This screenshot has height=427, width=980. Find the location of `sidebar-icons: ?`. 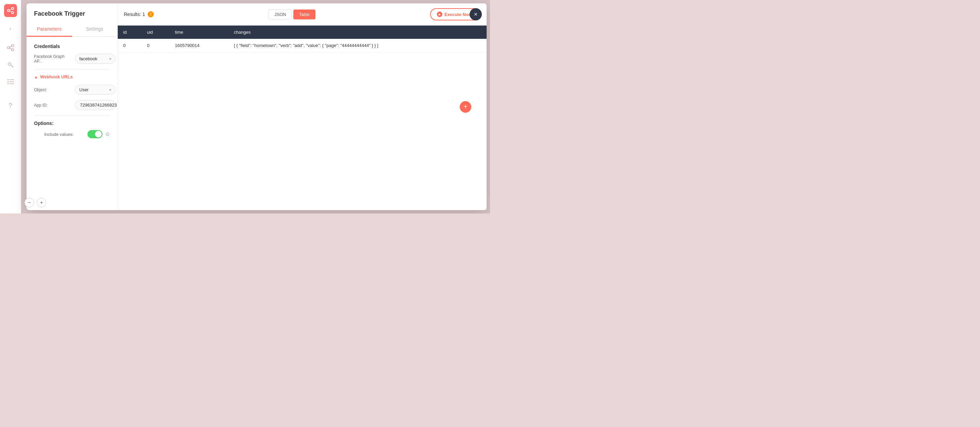

sidebar-icons: ? is located at coordinates (11, 77).